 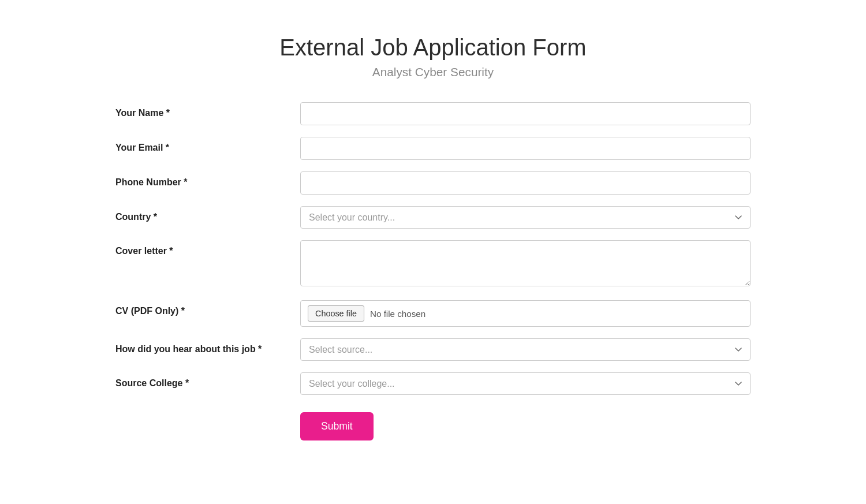 What do you see at coordinates (525, 148) in the screenshot?
I see `your-email-input` at bounding box center [525, 148].